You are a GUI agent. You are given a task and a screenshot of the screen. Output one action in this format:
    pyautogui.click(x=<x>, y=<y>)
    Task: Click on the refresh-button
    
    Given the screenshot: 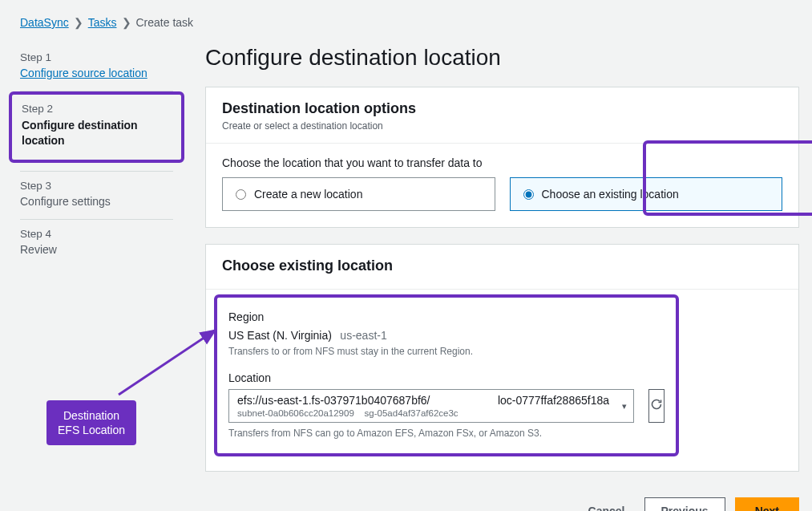 What is the action you would take?
    pyautogui.click(x=656, y=406)
    